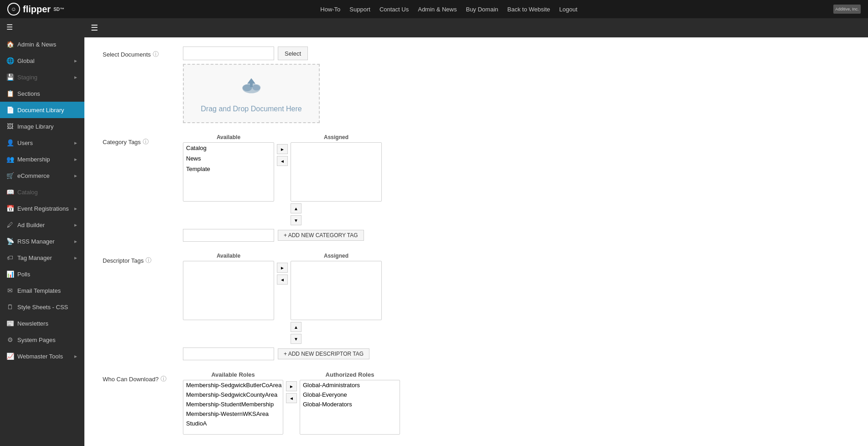 This screenshot has height=446, width=868. I want to click on sidebar-item-event-registrations: 📅 Event Registrations ►, so click(42, 208).